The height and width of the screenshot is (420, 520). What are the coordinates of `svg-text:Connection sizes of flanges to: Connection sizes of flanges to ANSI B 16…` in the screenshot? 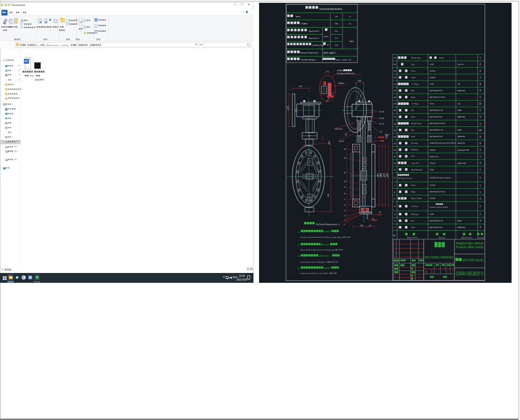 It's located at (319, 262).